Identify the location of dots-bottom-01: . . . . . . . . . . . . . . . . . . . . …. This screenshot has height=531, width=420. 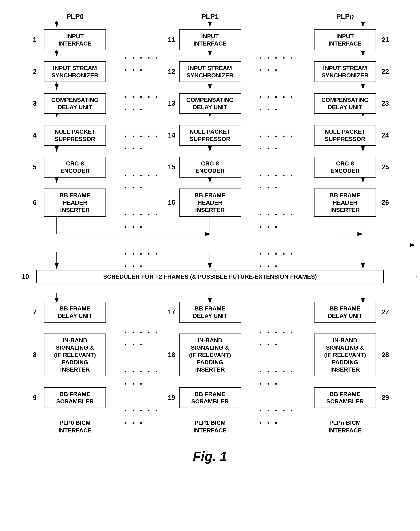
(143, 366).